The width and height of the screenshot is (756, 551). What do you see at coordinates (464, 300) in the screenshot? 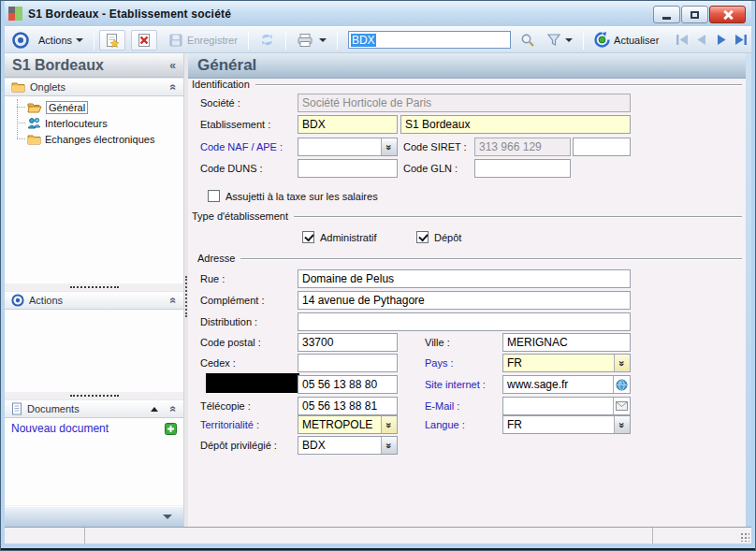
I see `complement-field: 14 avenue de Pythagore` at bounding box center [464, 300].